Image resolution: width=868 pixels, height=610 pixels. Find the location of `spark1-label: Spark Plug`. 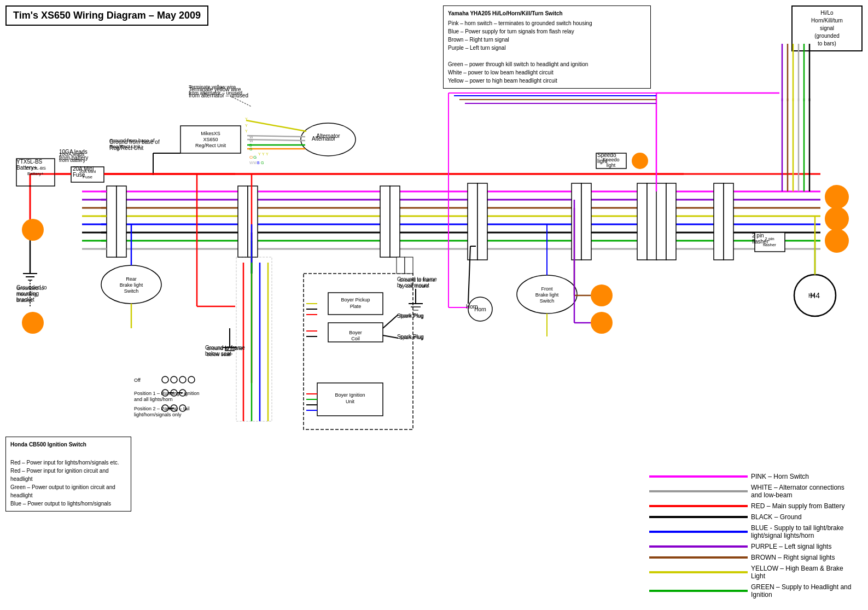

spark1-label: Spark Plug is located at coordinates (410, 316).